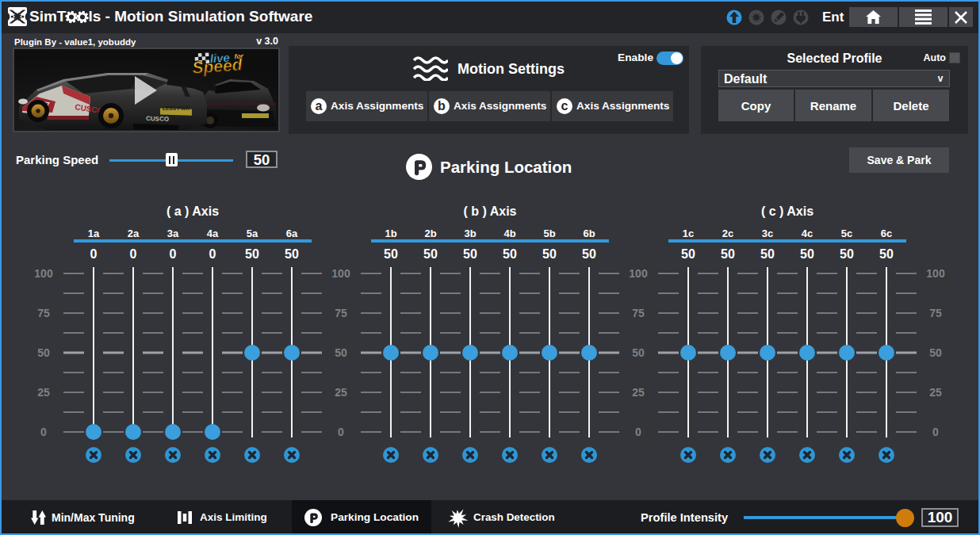 This screenshot has height=535, width=980. Describe the element at coordinates (173, 233) in the screenshot. I see `svg-text: 3a` at that location.